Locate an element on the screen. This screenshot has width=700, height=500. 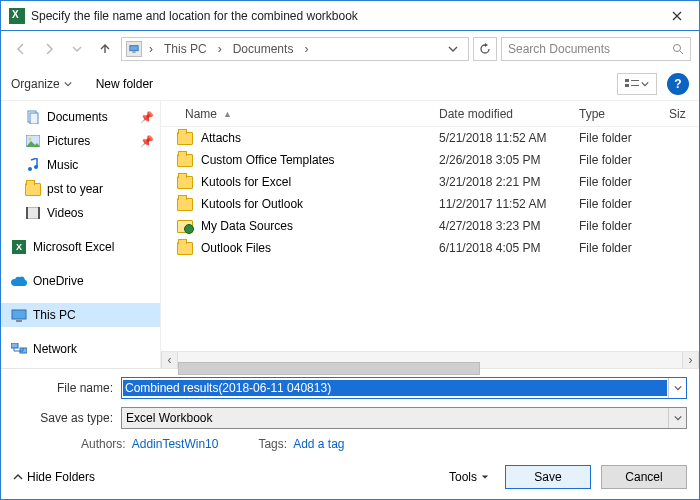
sidebar-item-pictures: Pictures📌 is located at coordinates (80, 141).